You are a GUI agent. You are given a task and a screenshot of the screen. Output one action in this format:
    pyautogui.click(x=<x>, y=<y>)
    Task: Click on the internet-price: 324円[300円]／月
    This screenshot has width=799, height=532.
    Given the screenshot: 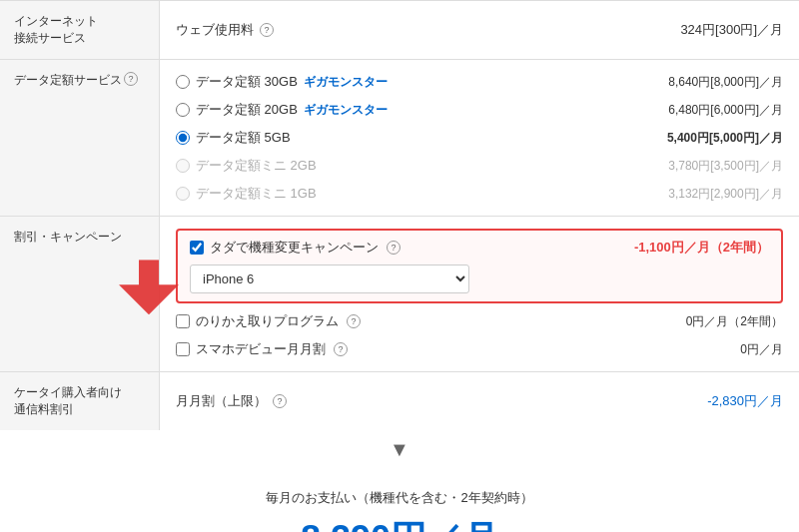 What is the action you would take?
    pyautogui.click(x=731, y=30)
    